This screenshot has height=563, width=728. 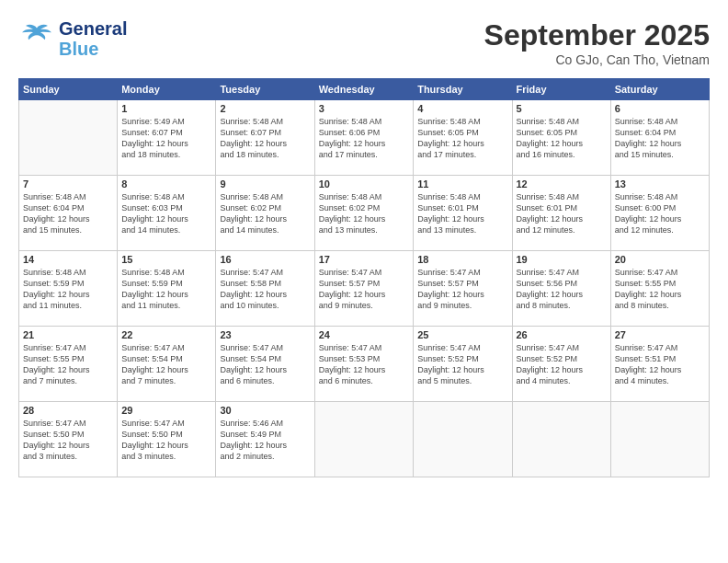 I want to click on day-number: 30, so click(x=265, y=410).